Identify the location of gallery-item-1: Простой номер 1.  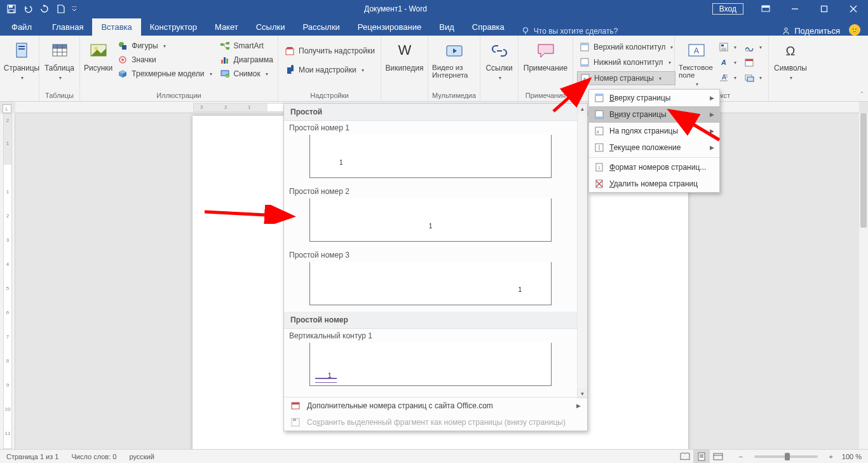
(431, 127).